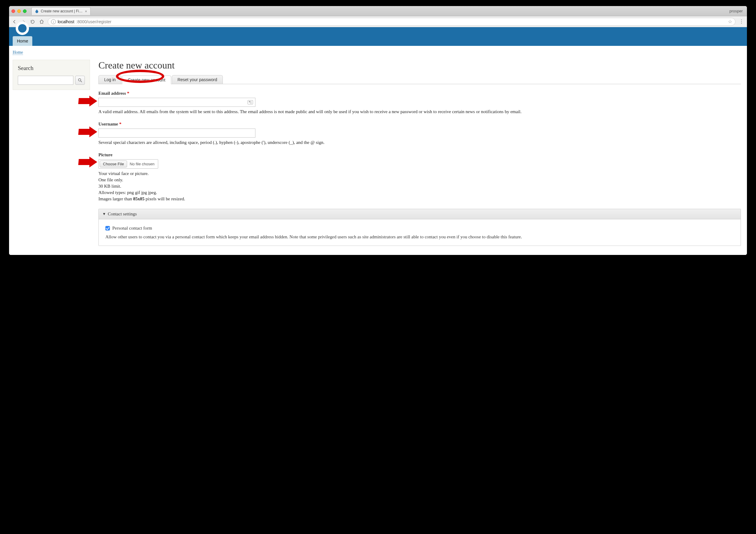  Describe the element at coordinates (22, 41) in the screenshot. I see `nav-home: Home` at that location.